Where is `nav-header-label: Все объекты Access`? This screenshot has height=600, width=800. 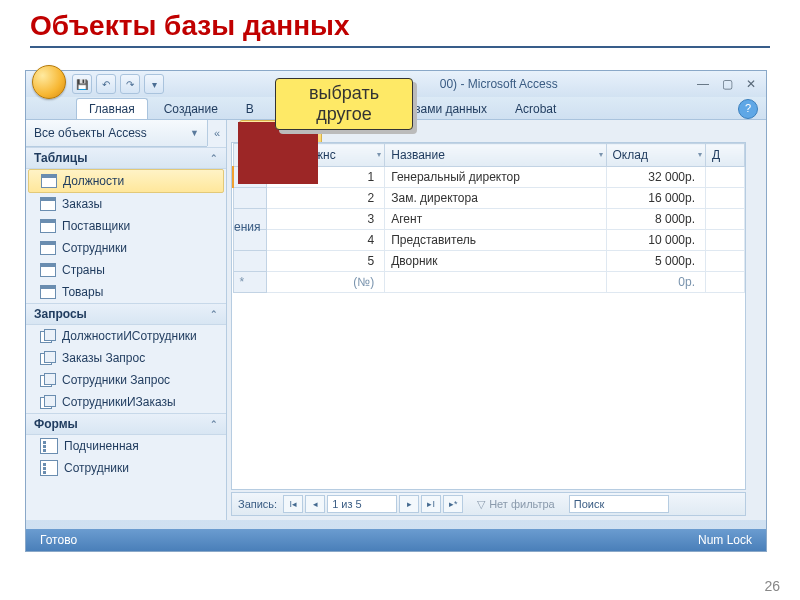
nav-header-label: Все объекты Access is located at coordinates (90, 133).